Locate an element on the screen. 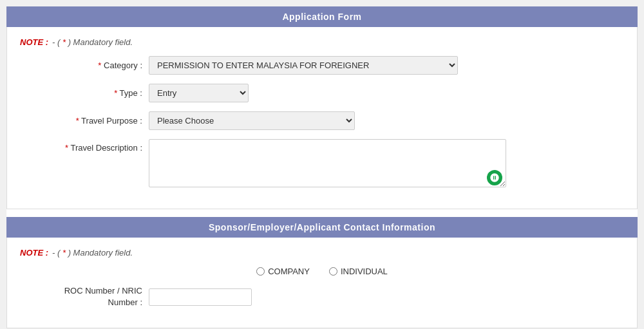  individual-radio is located at coordinates (334, 272).